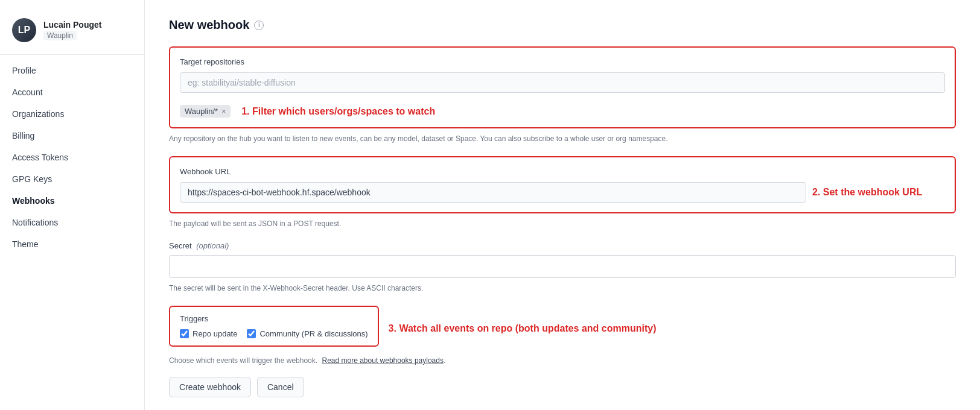  Describe the element at coordinates (180, 246) in the screenshot. I see `secret-label-text: Secret` at that location.